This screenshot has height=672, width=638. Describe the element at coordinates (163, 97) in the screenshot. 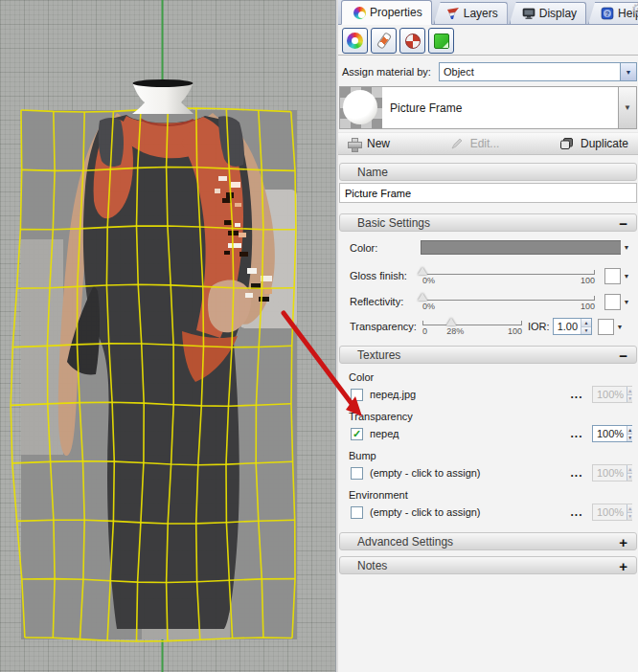

I see `mannequin-neck` at that location.